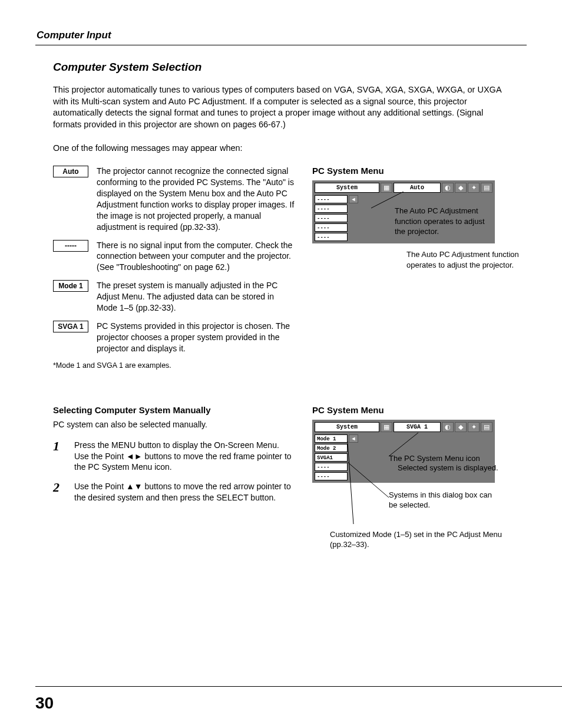  I want to click on message-text: PC Systems provided in this projector is…, so click(196, 337).